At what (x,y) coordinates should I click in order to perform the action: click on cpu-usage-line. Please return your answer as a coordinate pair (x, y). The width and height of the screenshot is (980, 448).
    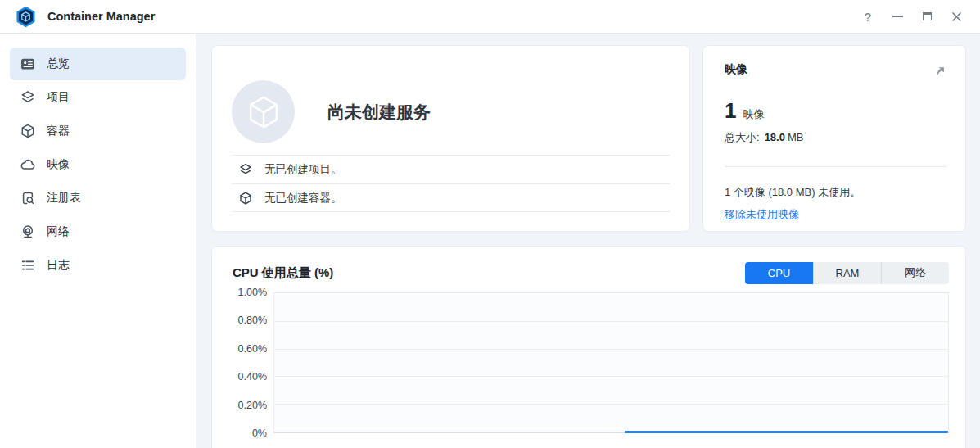
    Looking at the image, I should click on (786, 432).